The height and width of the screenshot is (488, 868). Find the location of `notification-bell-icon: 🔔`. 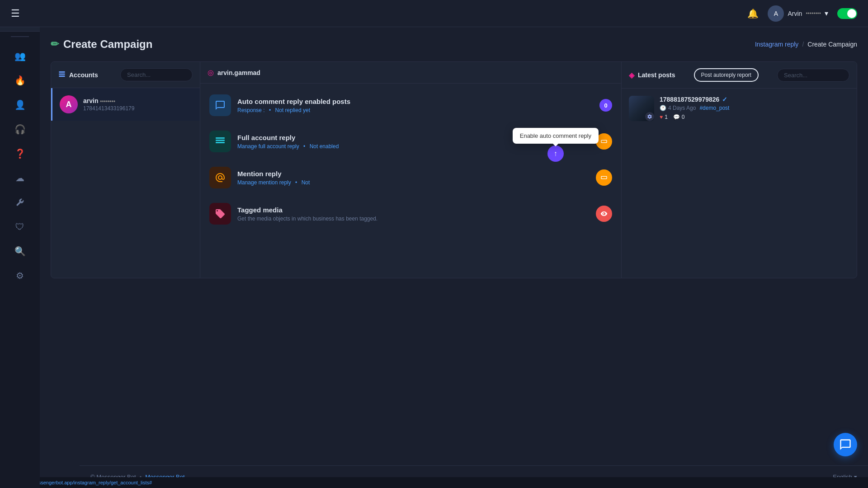

notification-bell-icon: 🔔 is located at coordinates (753, 14).